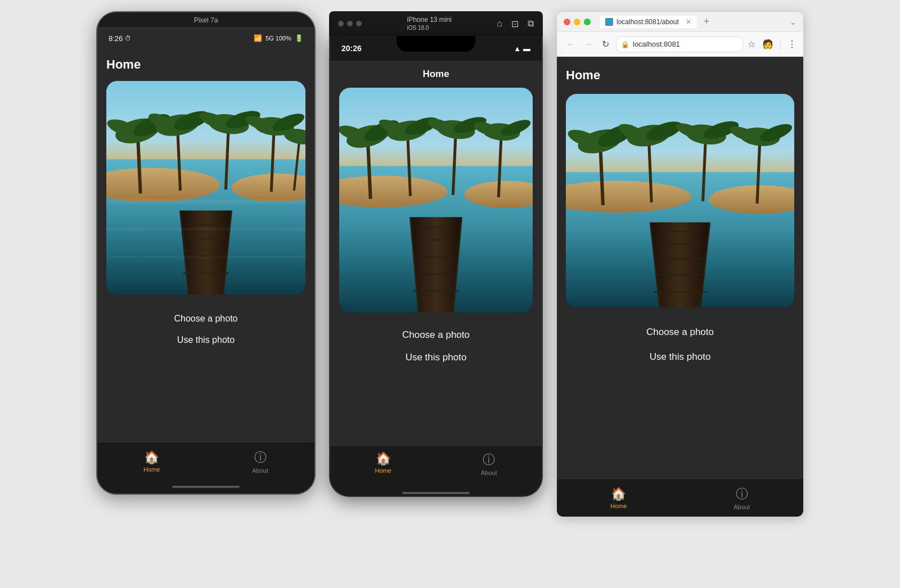  I want to click on android-home-indicator-bar, so click(206, 487).